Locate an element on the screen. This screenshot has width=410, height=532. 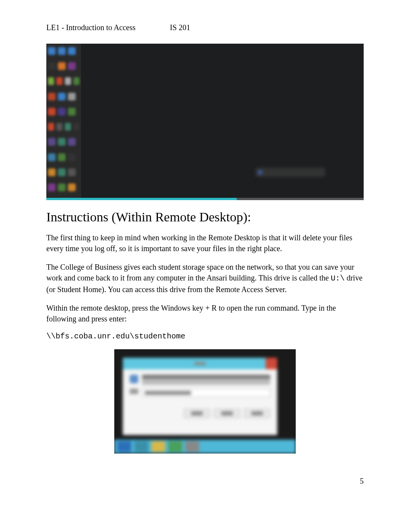
paragraph-2-a: The College of Business gives each stude… is located at coordinates (200, 272).